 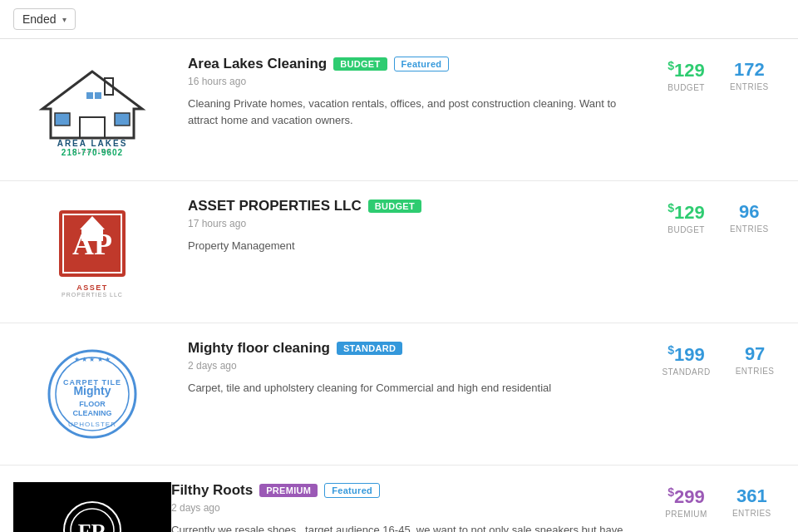 I want to click on budget-value: $299, so click(x=687, y=497).